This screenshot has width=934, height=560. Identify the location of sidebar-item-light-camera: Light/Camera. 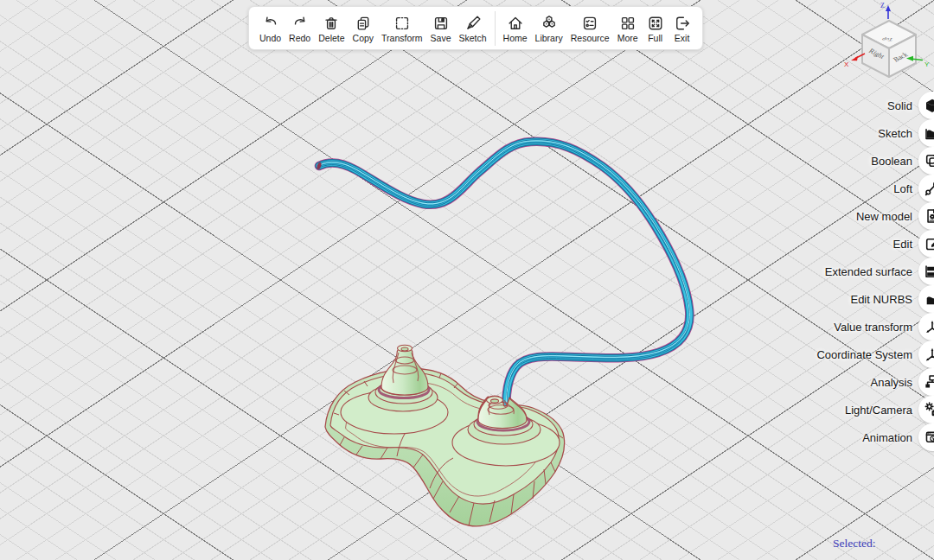
(875, 410).